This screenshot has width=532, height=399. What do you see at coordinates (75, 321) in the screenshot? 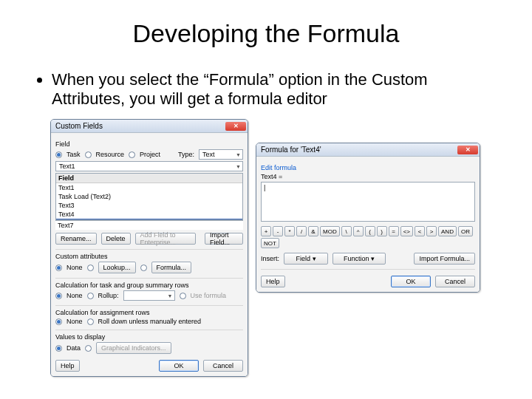
I see `radio-assign-none-label: None` at bounding box center [75, 321].